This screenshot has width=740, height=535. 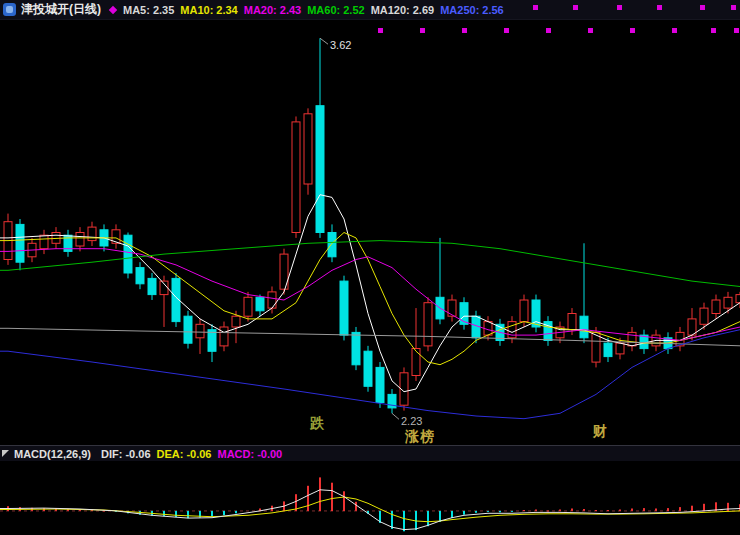 What do you see at coordinates (260, 10) in the screenshot?
I see `ma-legend-item-label: MA20:` at bounding box center [260, 10].